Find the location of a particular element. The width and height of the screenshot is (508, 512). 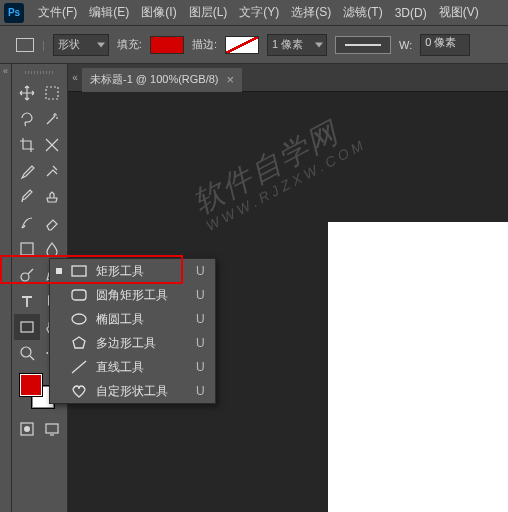

stroke-width-dropdown: 1 像素 is located at coordinates (297, 45).